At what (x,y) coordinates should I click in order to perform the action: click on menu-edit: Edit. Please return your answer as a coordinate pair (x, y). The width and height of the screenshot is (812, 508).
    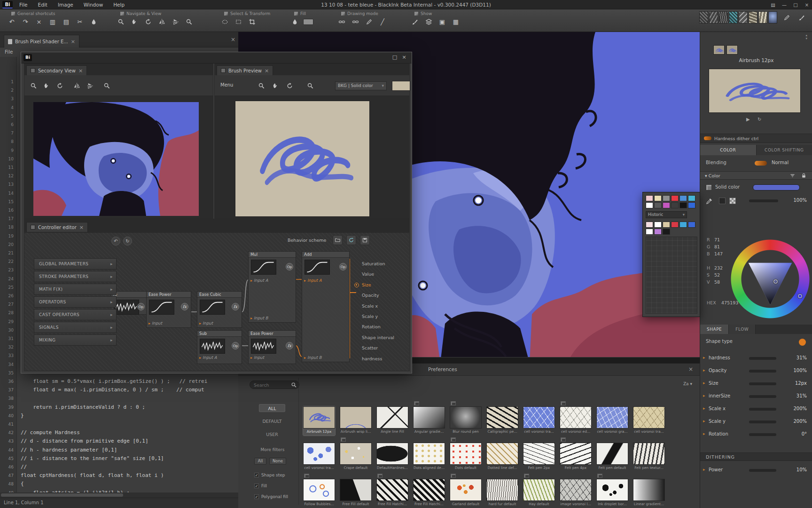
    Looking at the image, I should click on (43, 5).